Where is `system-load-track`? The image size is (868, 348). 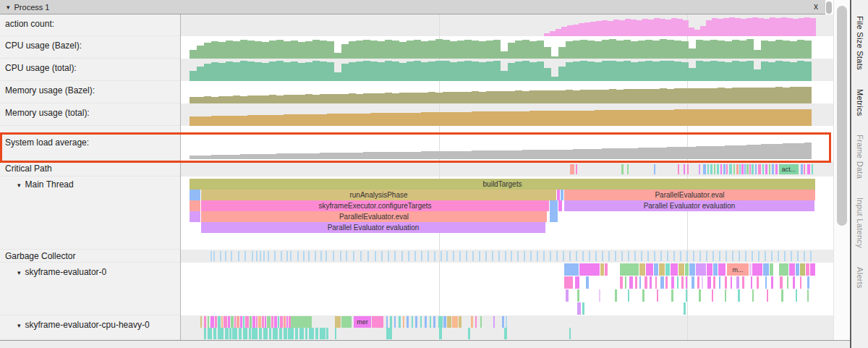 system-load-track is located at coordinates (507, 143).